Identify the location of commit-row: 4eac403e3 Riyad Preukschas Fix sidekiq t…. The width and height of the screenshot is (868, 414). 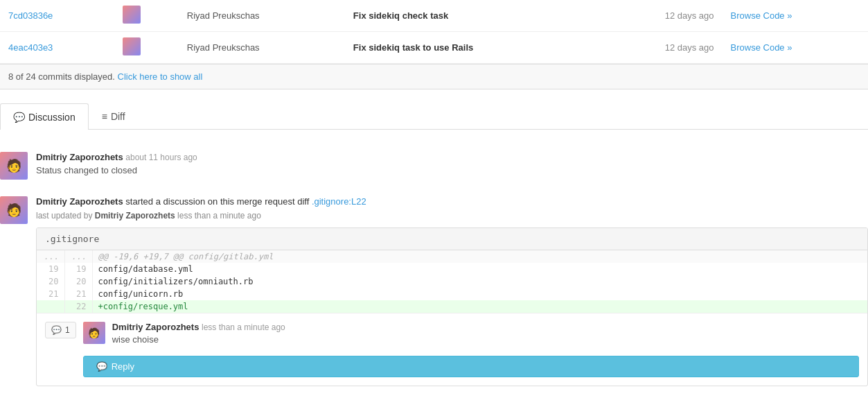
(434, 48).